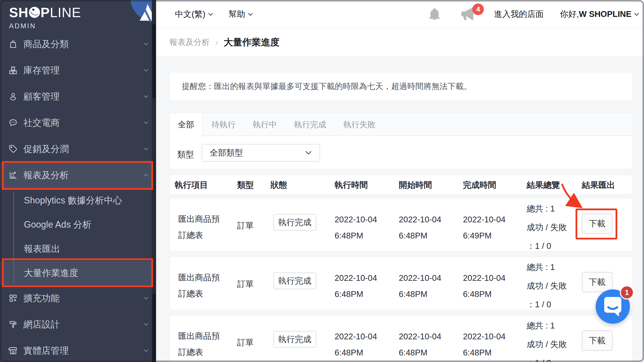 The width and height of the screenshot is (644, 362). What do you see at coordinates (194, 14) in the screenshot?
I see `language-selector: 中文(繁)` at bounding box center [194, 14].